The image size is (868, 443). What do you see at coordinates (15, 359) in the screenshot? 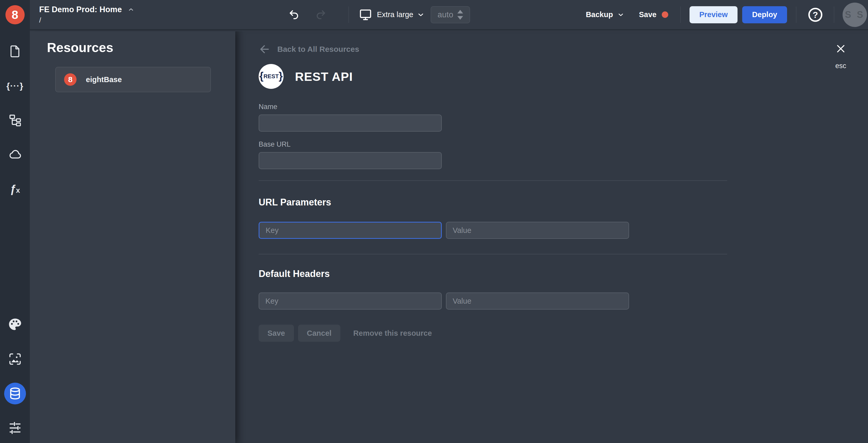
I see `sidebar-item-assets` at bounding box center [15, 359].